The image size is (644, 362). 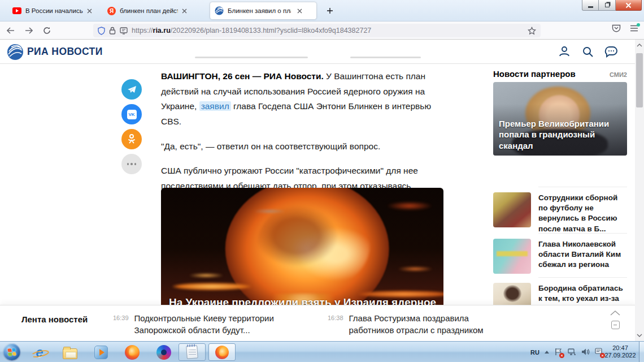 What do you see at coordinates (583, 256) in the screenshot?
I see `partner-title: Глава Николаевской области Виталий Ким с…` at bounding box center [583, 256].